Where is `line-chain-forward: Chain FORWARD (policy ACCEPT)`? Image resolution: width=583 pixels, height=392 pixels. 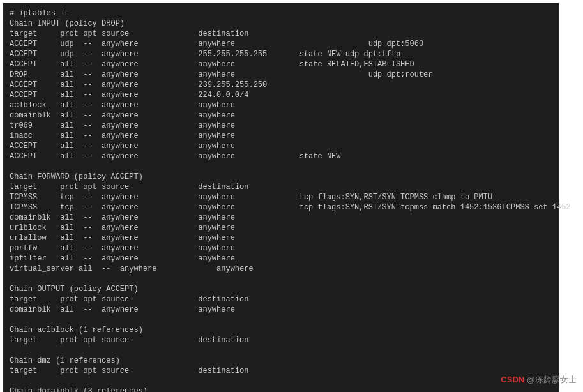
line-chain-forward: Chain FORWARD (policy ACCEPT) is located at coordinates (281, 177).